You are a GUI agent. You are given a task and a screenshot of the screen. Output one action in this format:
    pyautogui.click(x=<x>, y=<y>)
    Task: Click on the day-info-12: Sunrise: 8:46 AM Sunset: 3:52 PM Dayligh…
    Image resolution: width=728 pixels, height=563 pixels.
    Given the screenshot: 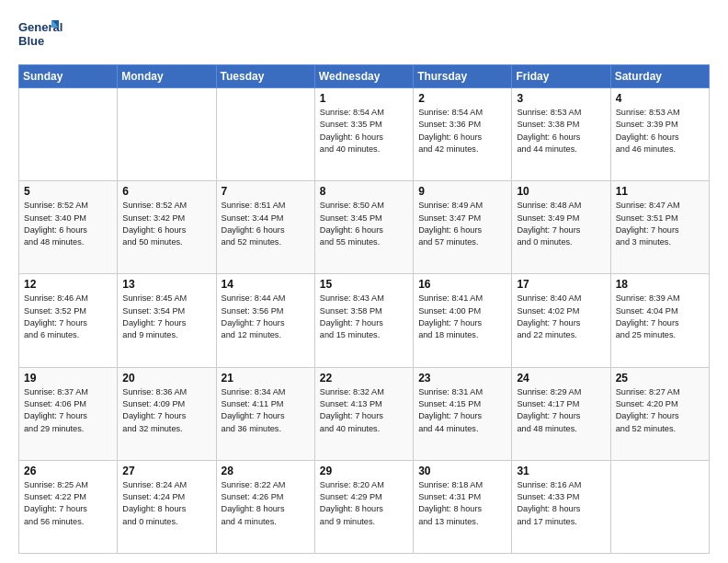 What is the action you would take?
    pyautogui.click(x=68, y=316)
    